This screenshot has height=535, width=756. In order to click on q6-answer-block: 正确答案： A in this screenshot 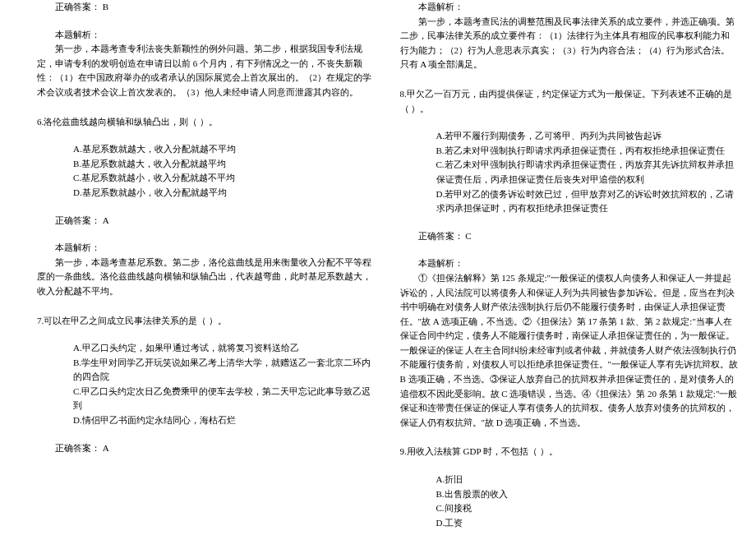, I will do `click(206, 221)`.